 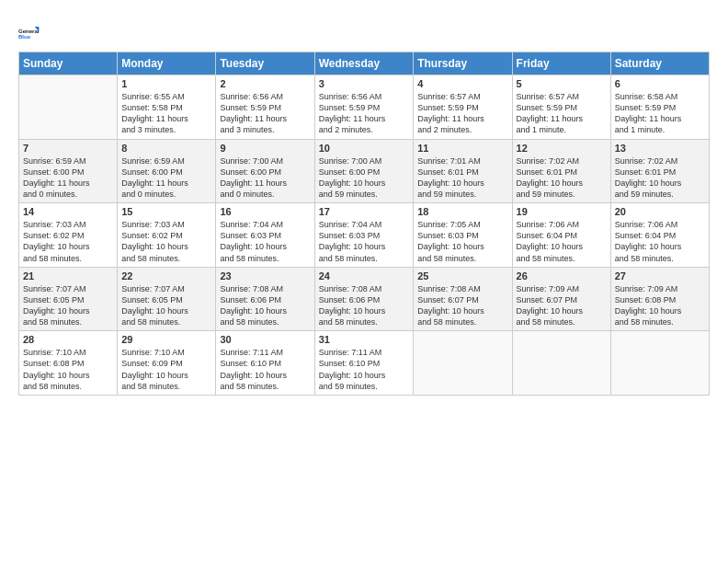 I want to click on day-cell: 18Sunrise: 7:05 AM Sunset: 6:03 PM Dayli…, so click(x=463, y=236).